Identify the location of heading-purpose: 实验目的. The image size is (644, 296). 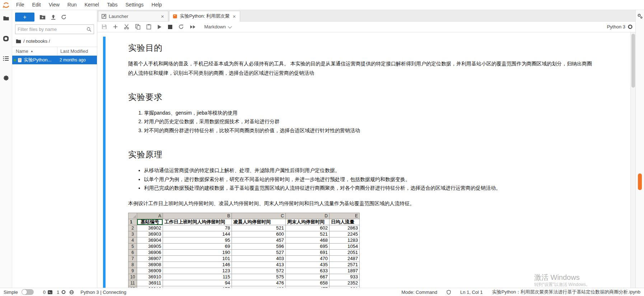
(362, 48).